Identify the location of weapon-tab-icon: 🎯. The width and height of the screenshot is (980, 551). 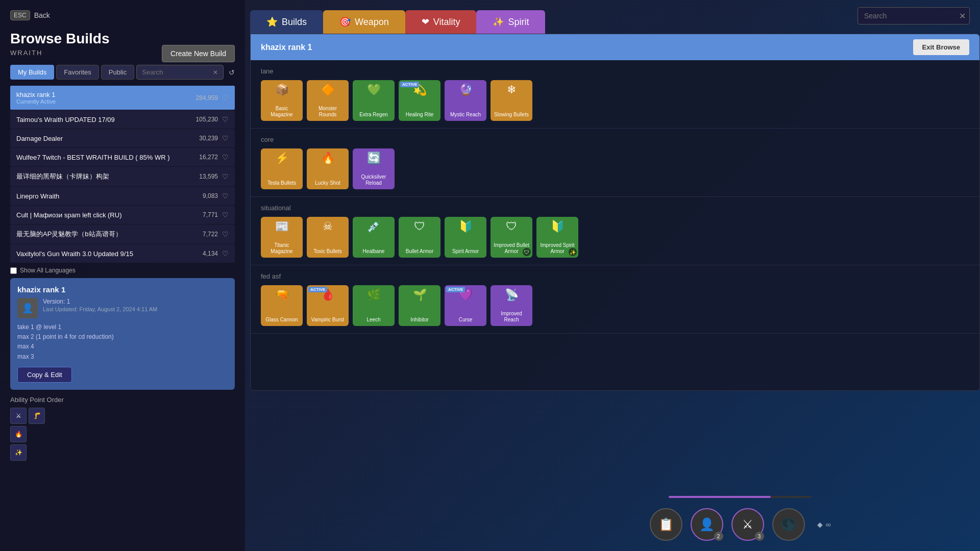
(345, 22).